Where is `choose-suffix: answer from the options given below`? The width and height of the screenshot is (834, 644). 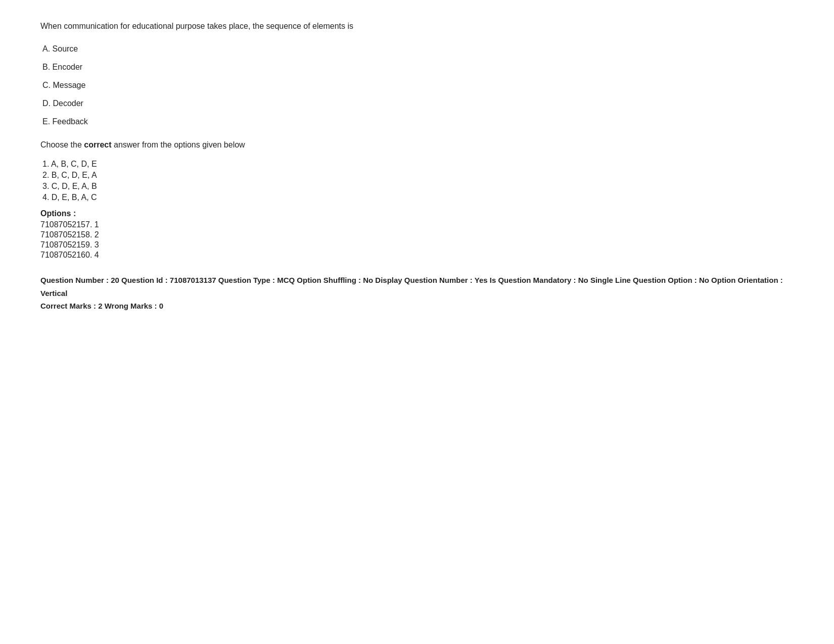 choose-suffix: answer from the options given below is located at coordinates (178, 144).